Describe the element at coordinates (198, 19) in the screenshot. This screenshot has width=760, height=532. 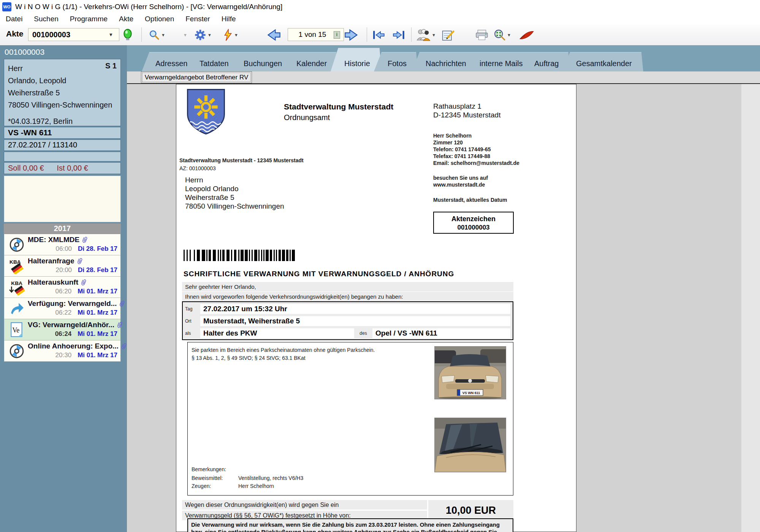
I see `menu-fenster: Fenster` at that location.